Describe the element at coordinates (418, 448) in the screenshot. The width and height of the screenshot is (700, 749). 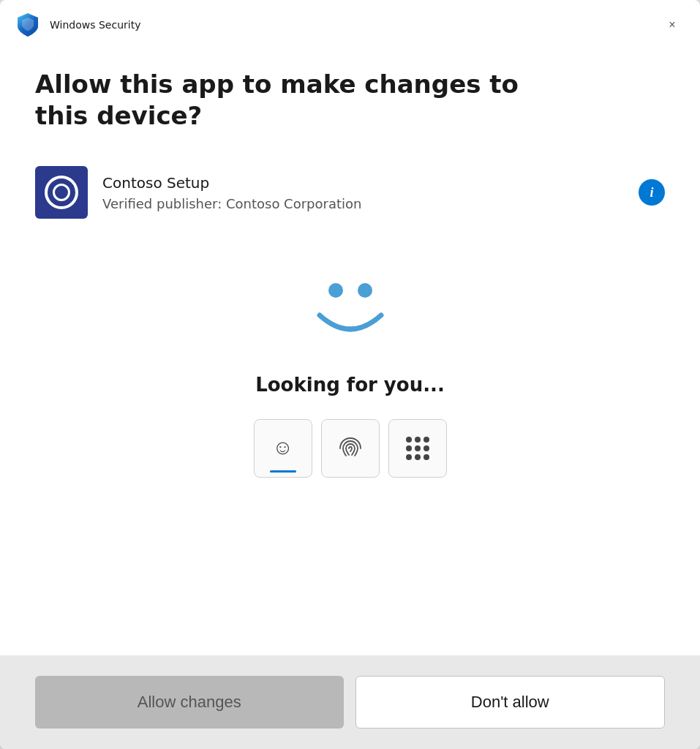
I see `pin-auth-button` at that location.